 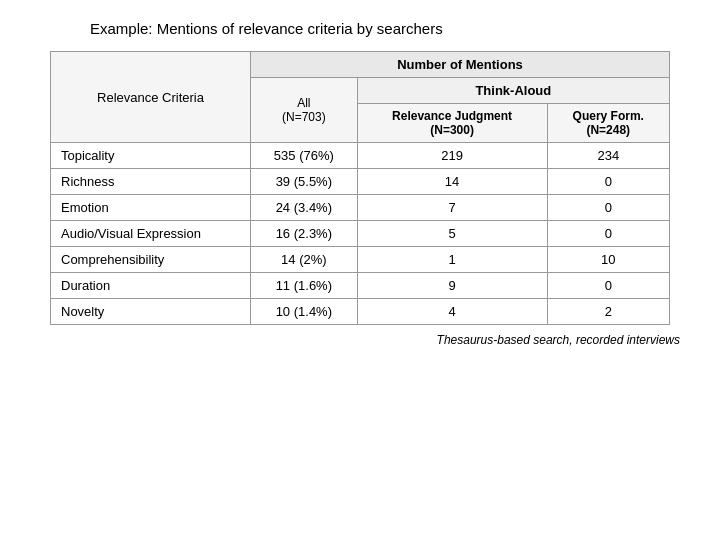 I want to click on table-row: Richness 39 (5.5%) 14 0, so click(x=360, y=182).